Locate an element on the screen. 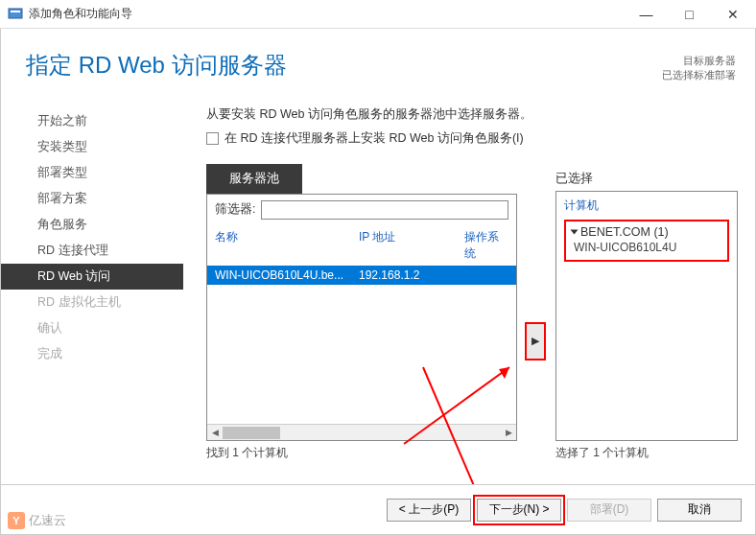 Image resolution: width=756 pixels, height=535 pixels. nav-role-services: 角色服务 is located at coordinates (92, 224).